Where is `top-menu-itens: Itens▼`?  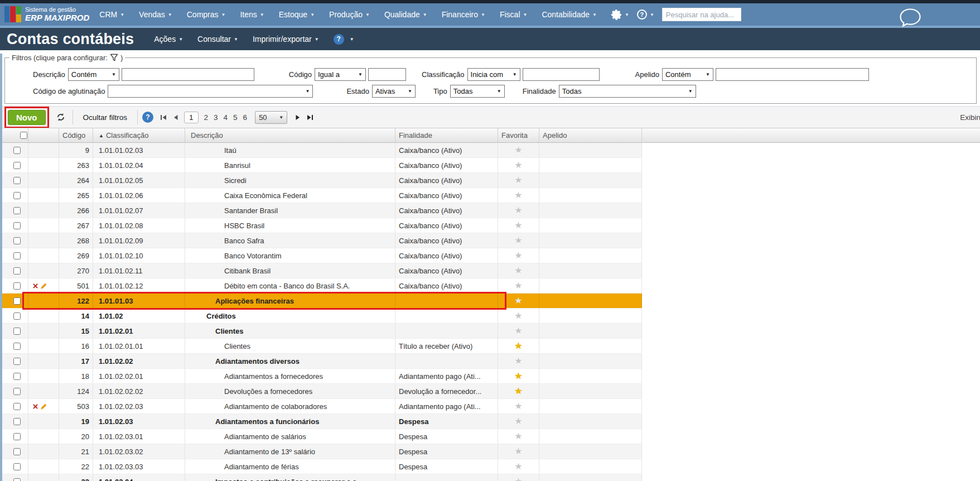
top-menu-itens: Itens▼ is located at coordinates (252, 15).